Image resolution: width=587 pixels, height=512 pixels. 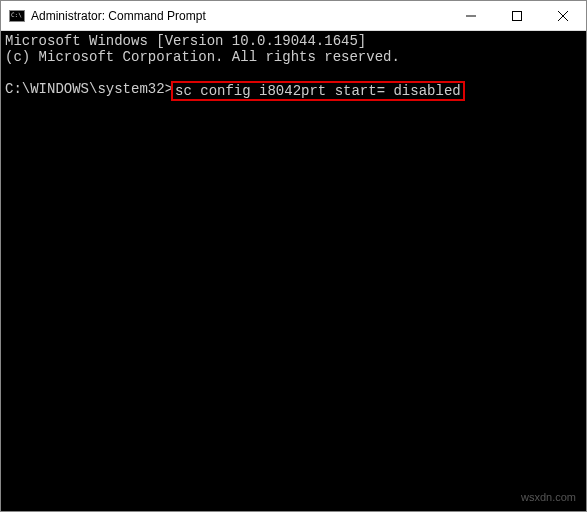 What do you see at coordinates (89, 91) in the screenshot?
I see `prompt-text: C:\WINDOWS\system32>` at bounding box center [89, 91].